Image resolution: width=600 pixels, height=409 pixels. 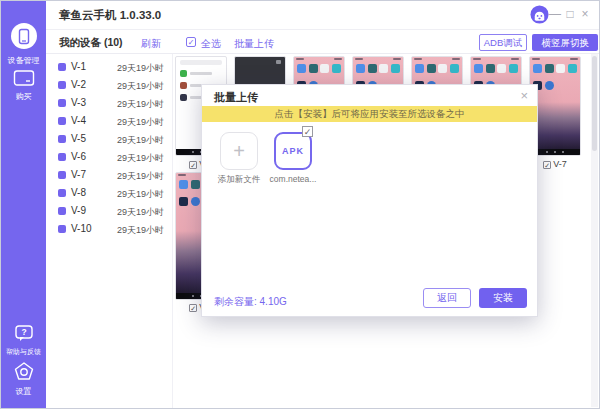 What do you see at coordinates (24, 60) in the screenshot?
I see `sidebar-item-label: 设备管理` at bounding box center [24, 60].